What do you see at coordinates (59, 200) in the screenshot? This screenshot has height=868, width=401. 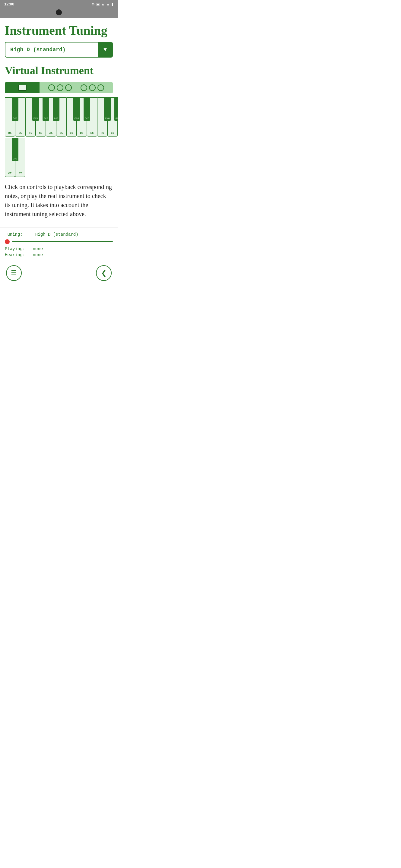 I see `description-text: Click on controls to playback correspond…` at bounding box center [59, 200].